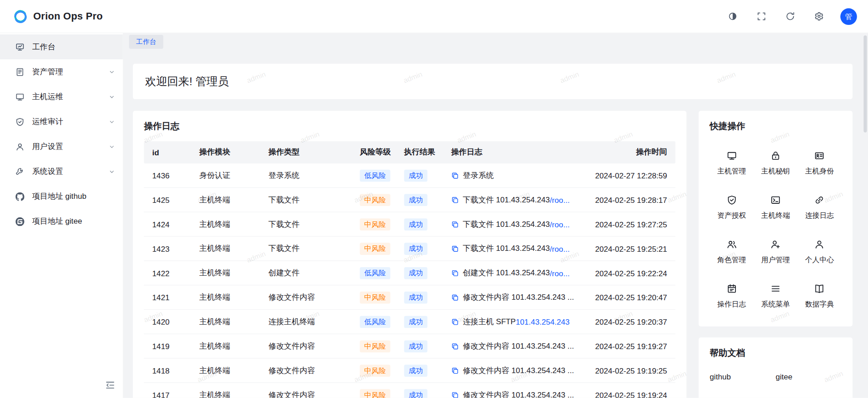 This screenshot has height=398, width=868. Describe the element at coordinates (732, 171) in the screenshot. I see `quick-action-label: 主机管理` at that location.